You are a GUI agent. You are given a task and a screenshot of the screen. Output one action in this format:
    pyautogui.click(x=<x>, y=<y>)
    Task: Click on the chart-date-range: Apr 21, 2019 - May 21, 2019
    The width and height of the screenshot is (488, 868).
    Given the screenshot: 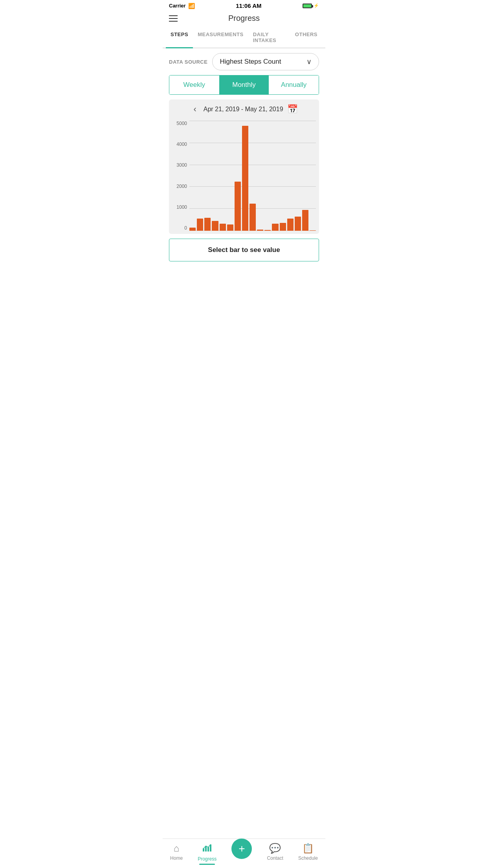 What is the action you would take?
    pyautogui.click(x=244, y=109)
    